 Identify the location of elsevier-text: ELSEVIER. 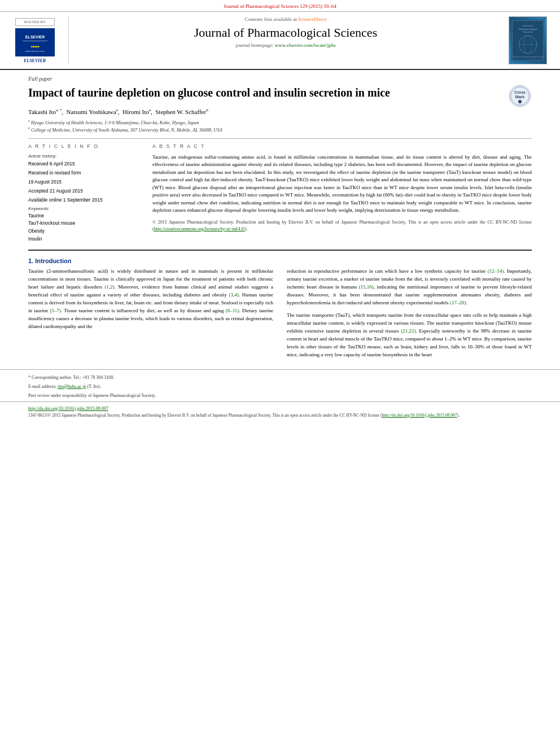
(35, 61).